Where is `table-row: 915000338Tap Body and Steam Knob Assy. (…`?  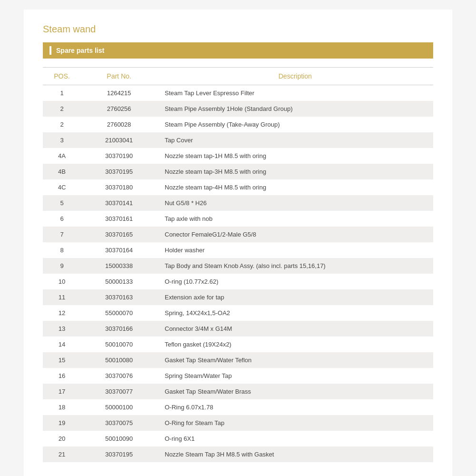 table-row: 915000338Tap Body and Steam Knob Assy. (… is located at coordinates (238, 266).